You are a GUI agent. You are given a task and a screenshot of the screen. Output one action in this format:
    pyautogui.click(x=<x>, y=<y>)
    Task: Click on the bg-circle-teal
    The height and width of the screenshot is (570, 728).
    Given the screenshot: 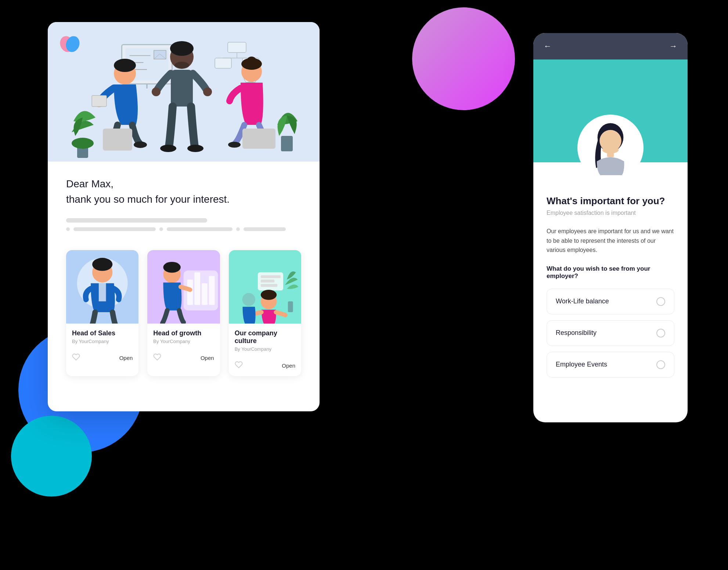 What is the action you would take?
    pyautogui.click(x=51, y=456)
    